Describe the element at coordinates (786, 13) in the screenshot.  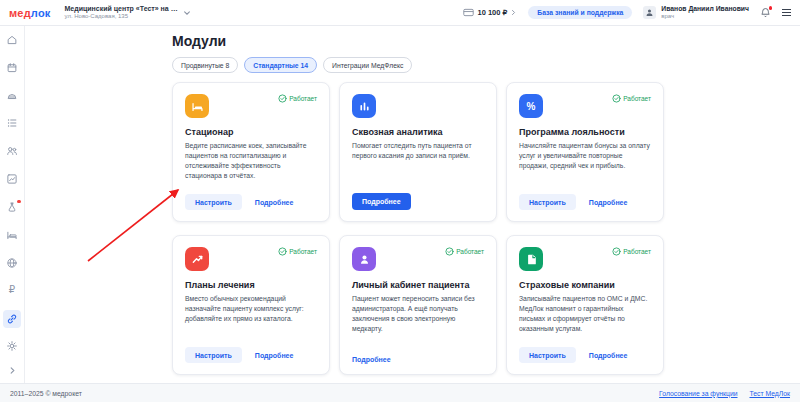
I see `menu-burger-icon` at that location.